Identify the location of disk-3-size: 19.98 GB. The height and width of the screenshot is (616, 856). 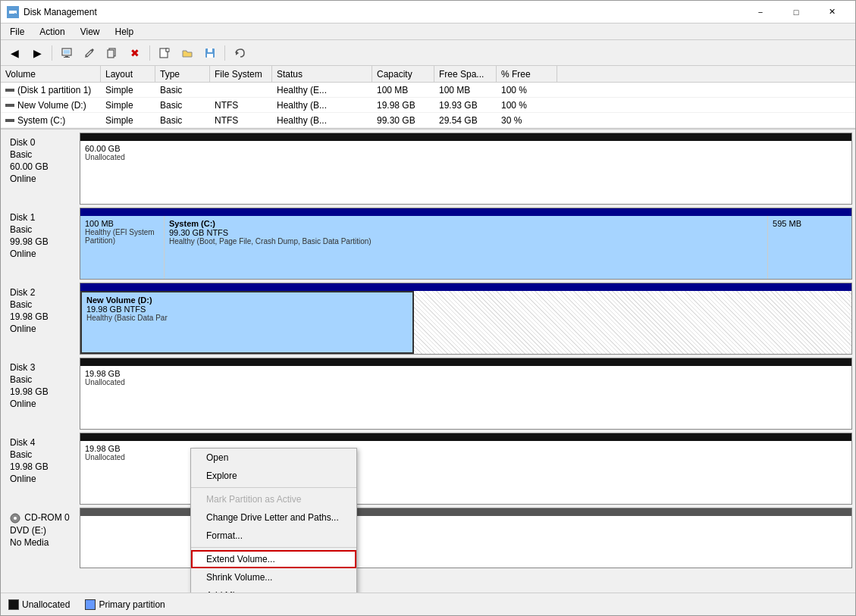
(42, 392).